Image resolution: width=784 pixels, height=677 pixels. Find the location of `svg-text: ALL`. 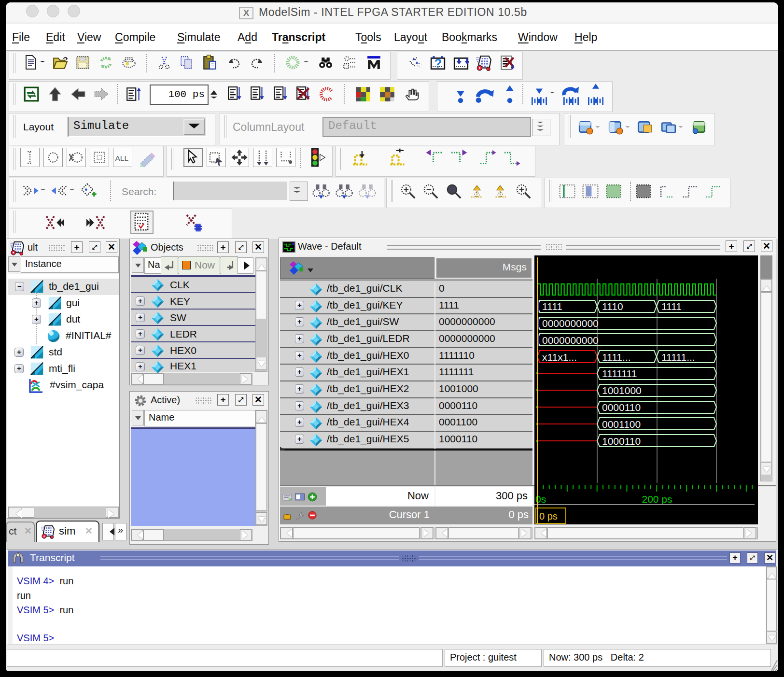

svg-text: ALL is located at coordinates (122, 158).